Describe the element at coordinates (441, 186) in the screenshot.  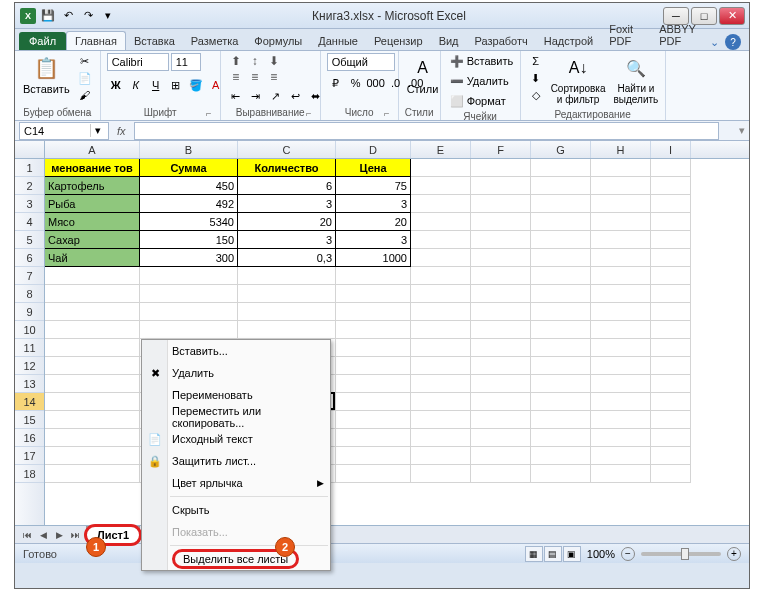
I see `cell-E2` at that location.